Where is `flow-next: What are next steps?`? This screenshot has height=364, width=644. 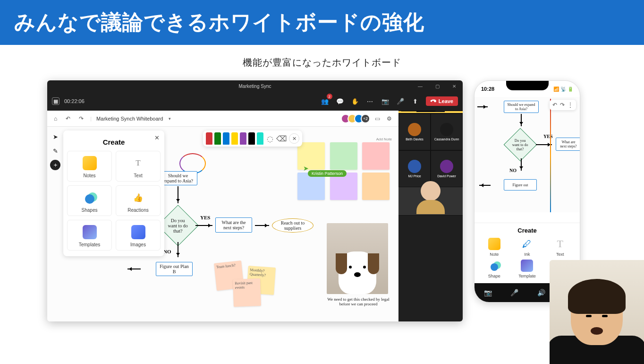 flow-next: What are next steps? is located at coordinates (568, 144).